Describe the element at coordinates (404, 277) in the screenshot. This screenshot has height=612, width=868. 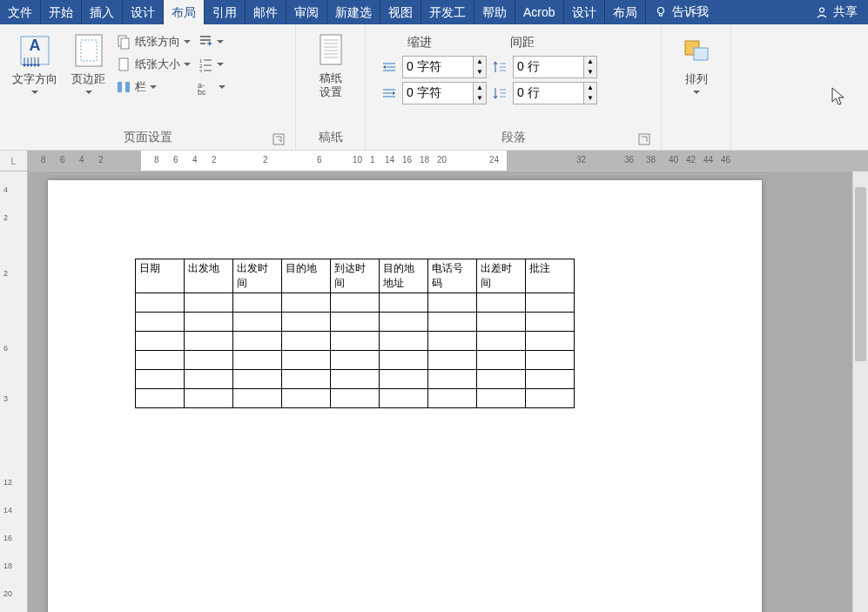
I see `table-header-cell: 目的地地址` at that location.